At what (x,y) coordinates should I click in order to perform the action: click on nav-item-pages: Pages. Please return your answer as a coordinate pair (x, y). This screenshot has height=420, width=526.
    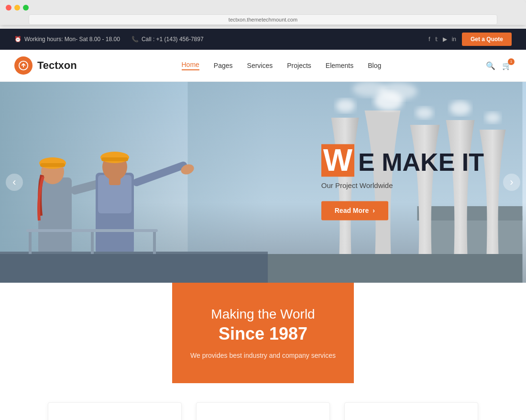
    Looking at the image, I should click on (223, 66).